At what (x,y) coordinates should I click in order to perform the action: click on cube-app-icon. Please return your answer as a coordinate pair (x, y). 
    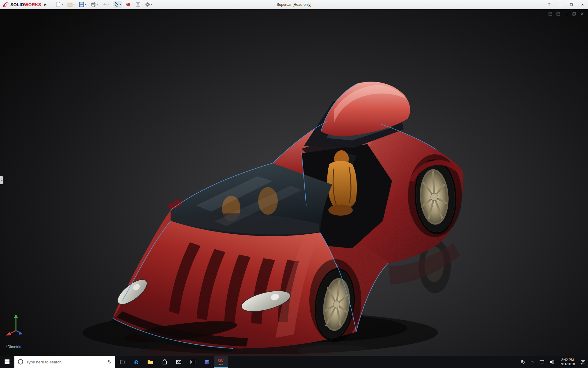
    Looking at the image, I should click on (207, 362).